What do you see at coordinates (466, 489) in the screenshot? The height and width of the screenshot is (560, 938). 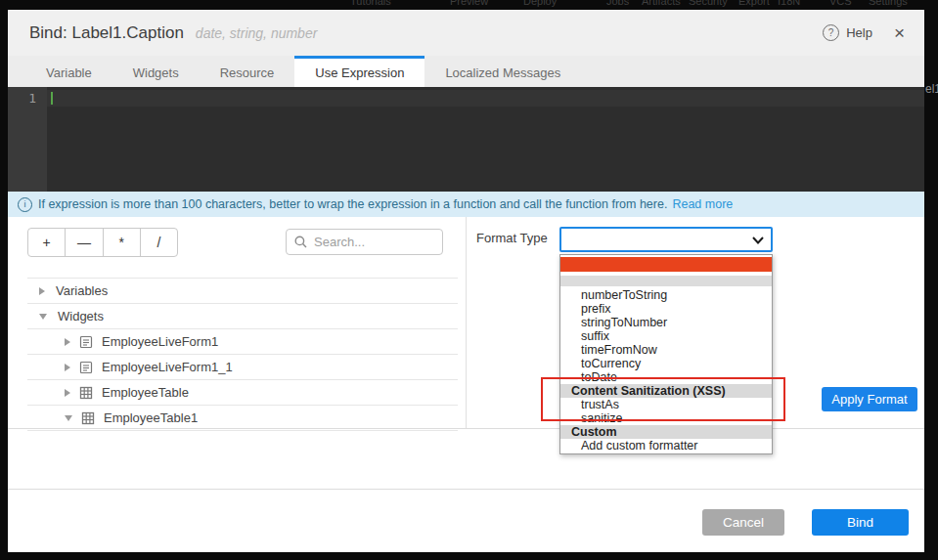 I see `footer-divider` at bounding box center [466, 489].